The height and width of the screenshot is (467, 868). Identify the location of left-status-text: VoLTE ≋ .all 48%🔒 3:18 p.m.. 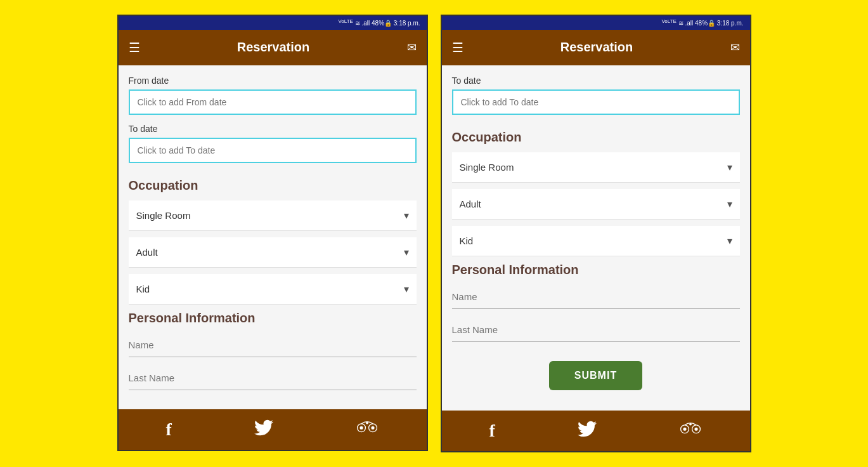
(379, 23).